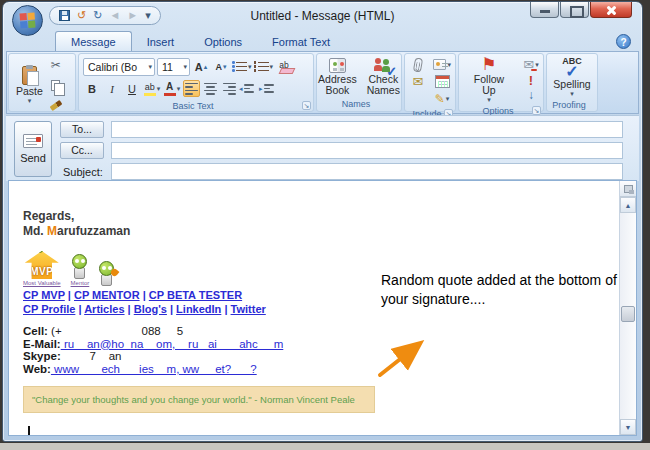  Describe the element at coordinates (196, 82) in the screenshot. I see `group-basic-text: Calibri (Bo▾ 11▾ A▴ A▾ ▾ ▾ ab B I U` at that location.